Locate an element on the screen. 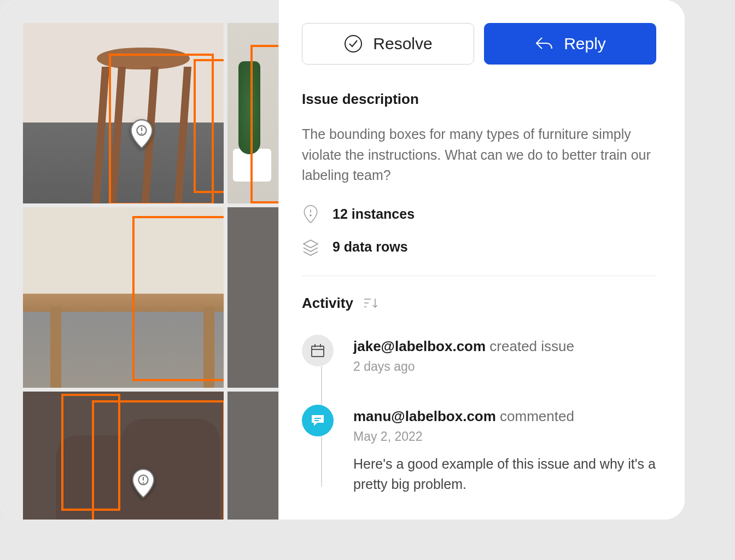 This screenshot has width=735, height=560. activity-comment: Here's a good example of this issue and … is located at coordinates (505, 475).